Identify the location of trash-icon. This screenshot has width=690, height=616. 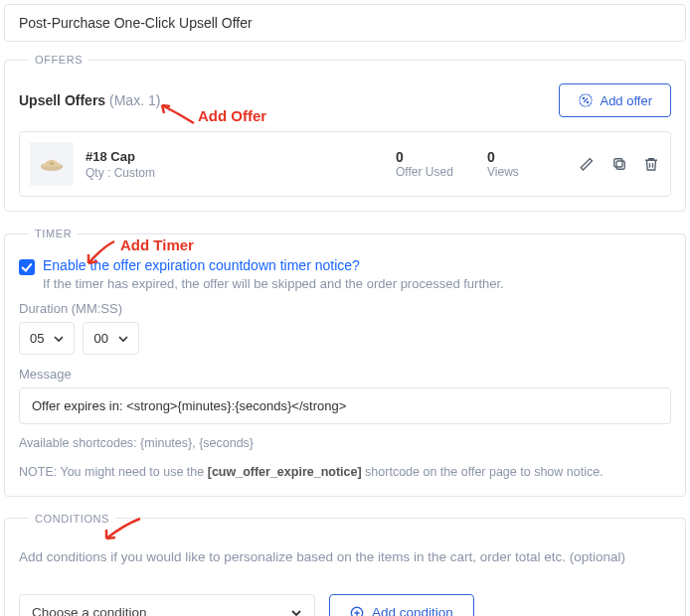
(651, 164).